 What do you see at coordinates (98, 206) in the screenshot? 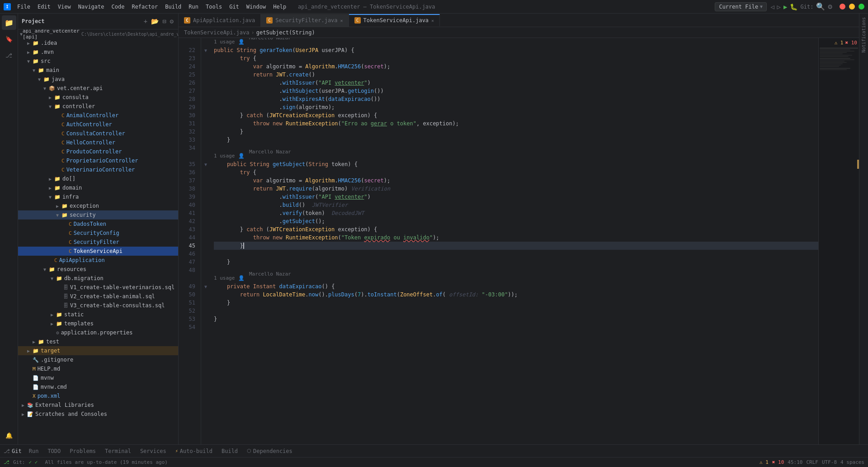
I see `tree-exception: ▶ 📁 exception` at bounding box center [98, 206].